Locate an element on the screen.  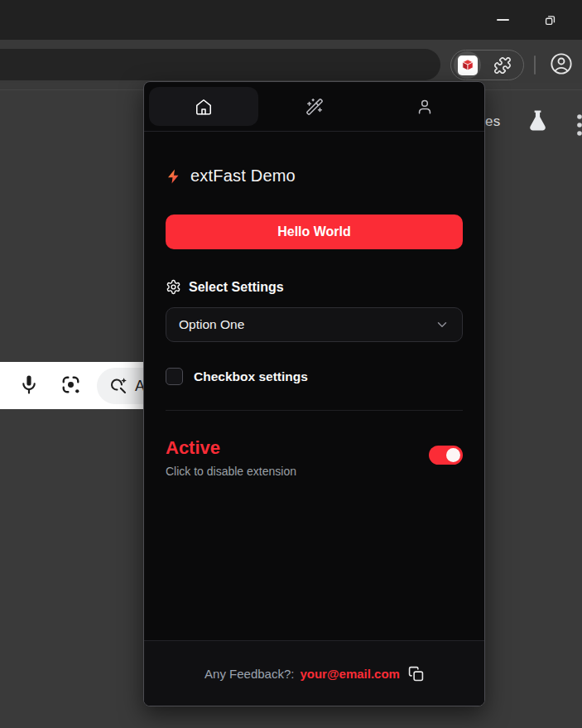
checkbox-row: Checkbox settings is located at coordinates (315, 376).